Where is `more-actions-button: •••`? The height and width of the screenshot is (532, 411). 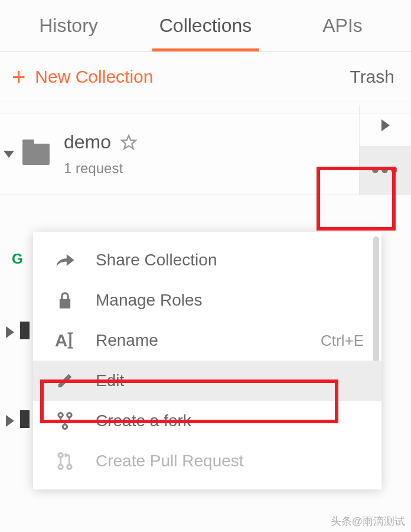
more-actions-button: ••• is located at coordinates (385, 170).